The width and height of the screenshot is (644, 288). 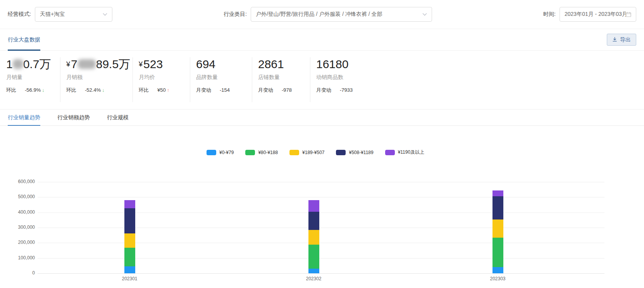 What do you see at coordinates (19, 258) in the screenshot?
I see `y-axis-tick-label: 100,000` at bounding box center [19, 258].